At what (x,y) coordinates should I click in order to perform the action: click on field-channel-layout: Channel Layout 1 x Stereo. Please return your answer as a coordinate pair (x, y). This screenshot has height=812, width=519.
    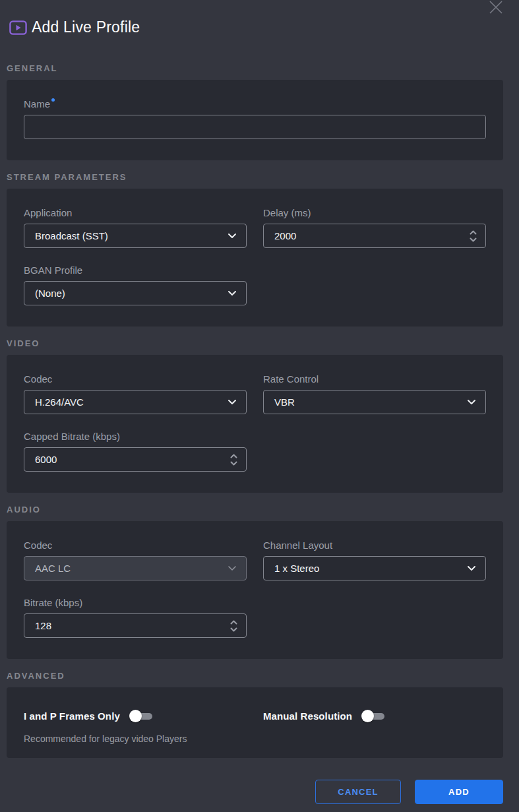
    Looking at the image, I should click on (375, 560).